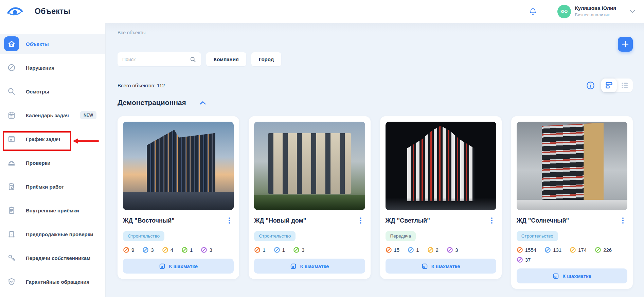  Describe the element at coordinates (625, 44) in the screenshot. I see `plus-icon` at that location.